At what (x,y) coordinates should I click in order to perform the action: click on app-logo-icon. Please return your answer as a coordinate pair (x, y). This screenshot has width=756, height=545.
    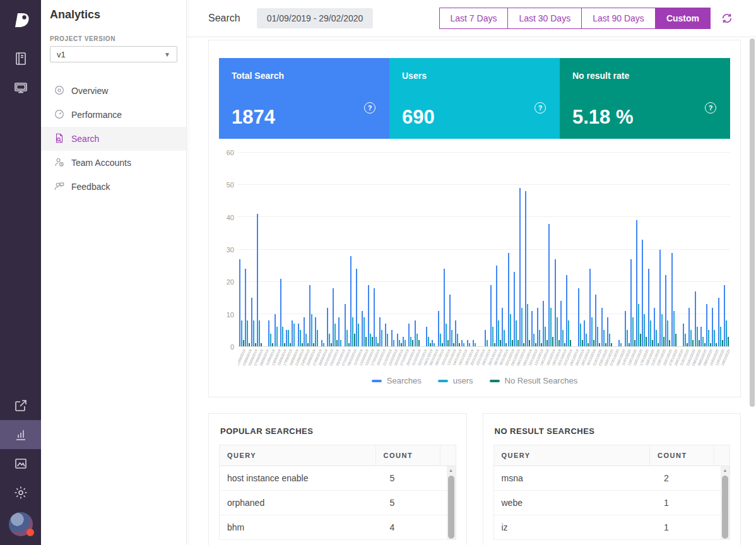
    Looking at the image, I should click on (21, 20).